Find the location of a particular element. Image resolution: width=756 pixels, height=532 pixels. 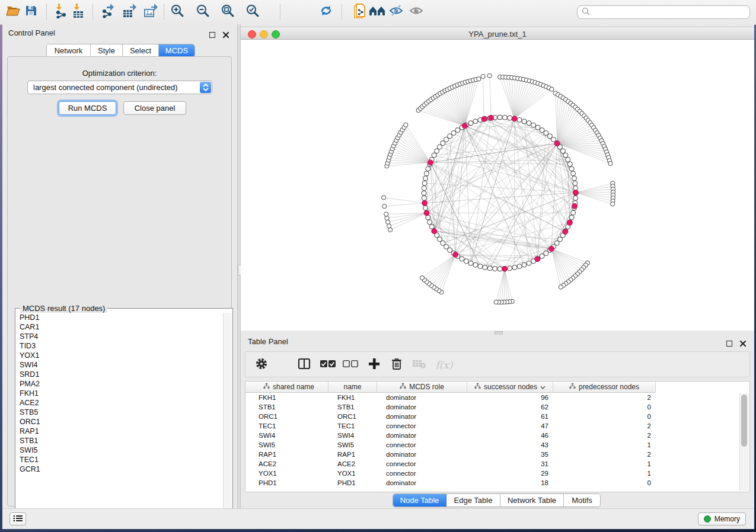

save-session-button is located at coordinates (31, 12).